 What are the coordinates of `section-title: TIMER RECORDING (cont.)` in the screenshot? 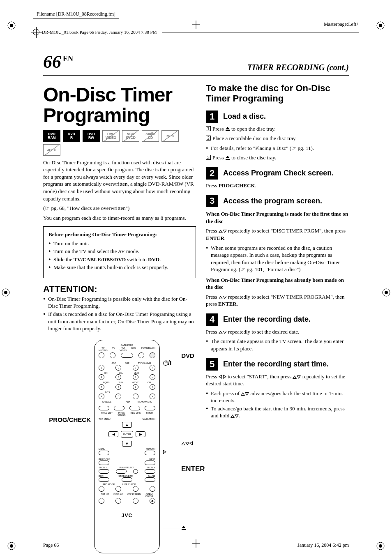 It's located at (298, 67).